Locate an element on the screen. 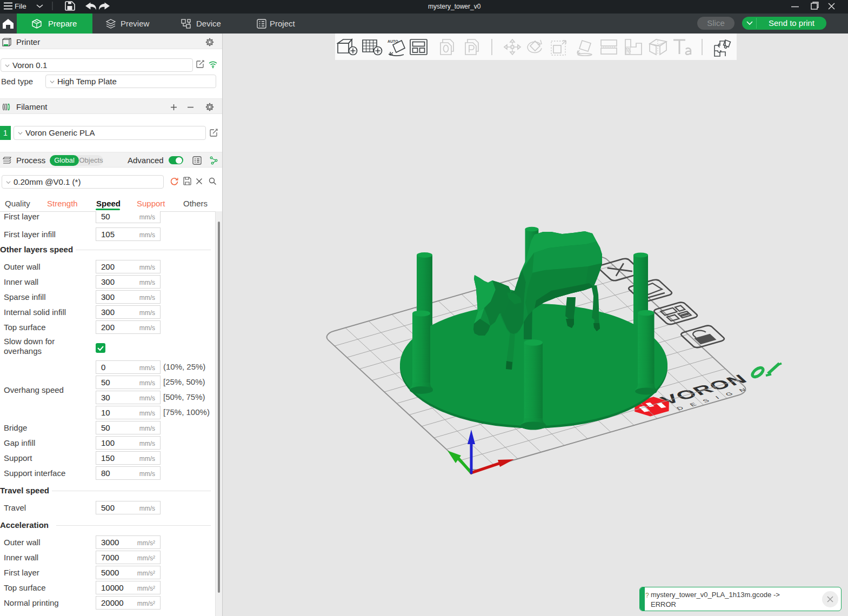  svg-text: File is located at coordinates (21, 6).